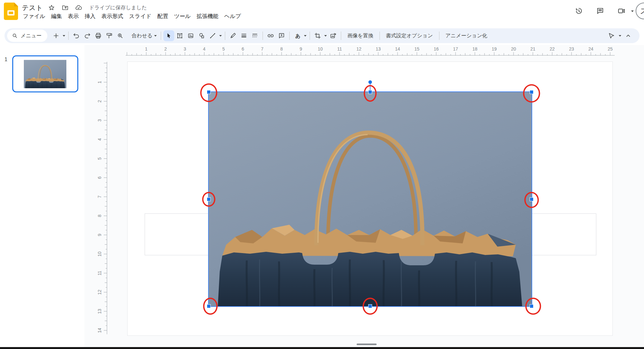  What do you see at coordinates (169, 36) in the screenshot?
I see `select-cursor-button` at bounding box center [169, 36].